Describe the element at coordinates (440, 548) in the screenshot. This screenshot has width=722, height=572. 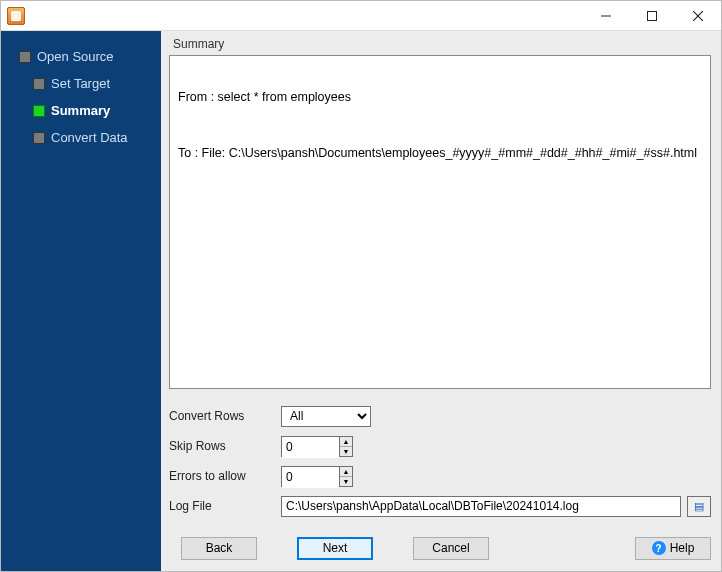
I see `wizard-button-bar: Back Next Cancel ? Help` at that location.